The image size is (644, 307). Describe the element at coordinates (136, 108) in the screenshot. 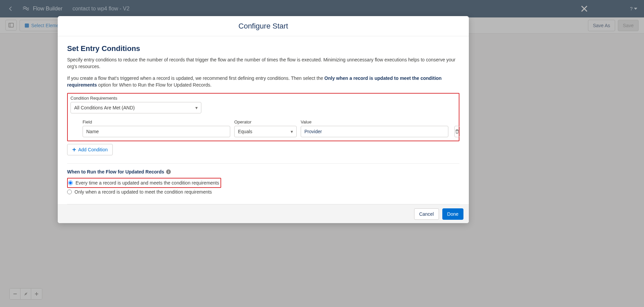

I see `condition-requirements-select: All Conditions Are Met (AND) ▾` at that location.